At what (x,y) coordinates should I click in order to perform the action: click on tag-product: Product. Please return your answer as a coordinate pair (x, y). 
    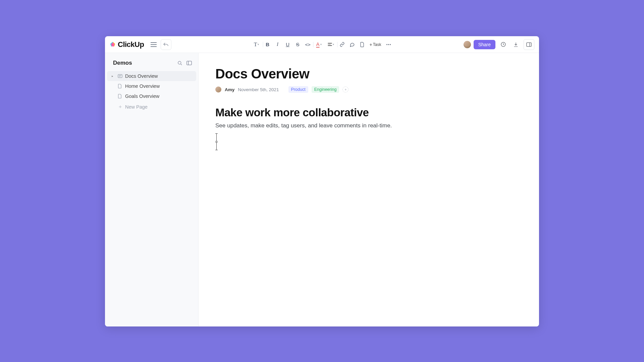
    Looking at the image, I should click on (299, 89).